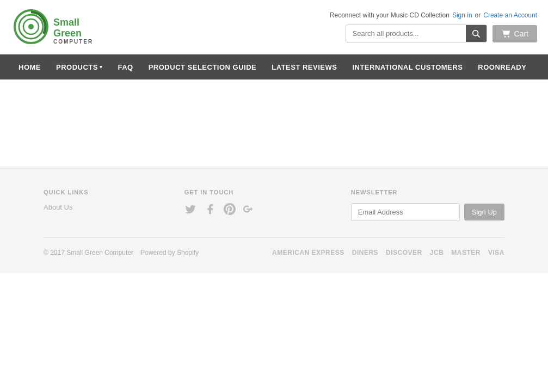 This screenshot has width=548, height=392. What do you see at coordinates (29, 67) in the screenshot?
I see `nav-item-home: HOME` at bounding box center [29, 67].